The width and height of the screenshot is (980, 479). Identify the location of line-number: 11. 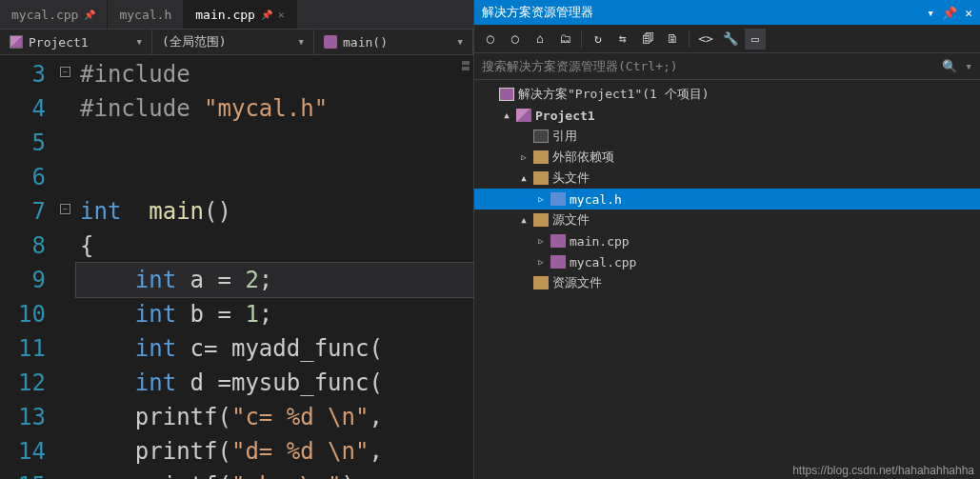
(23, 349).